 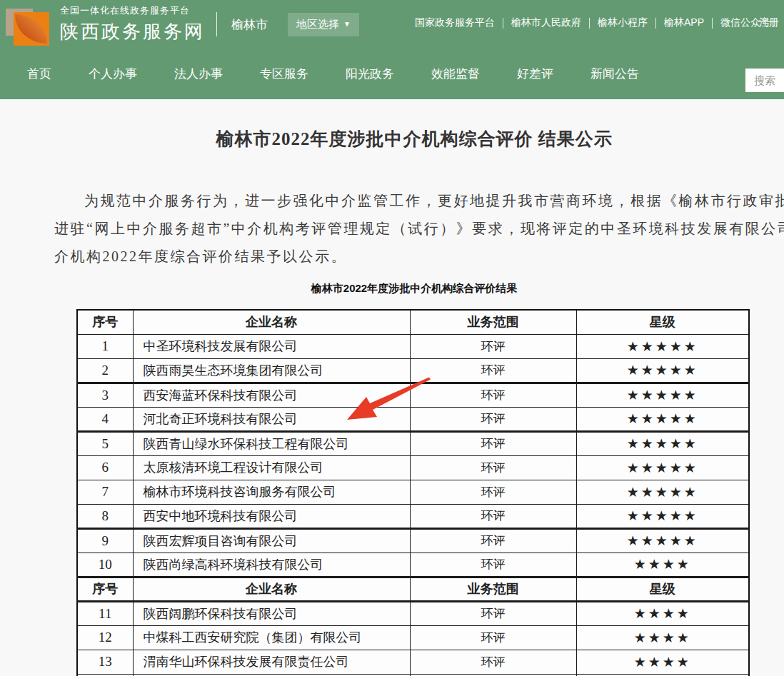 I want to click on nav-item-sunshine: 阳光政务, so click(x=370, y=74).